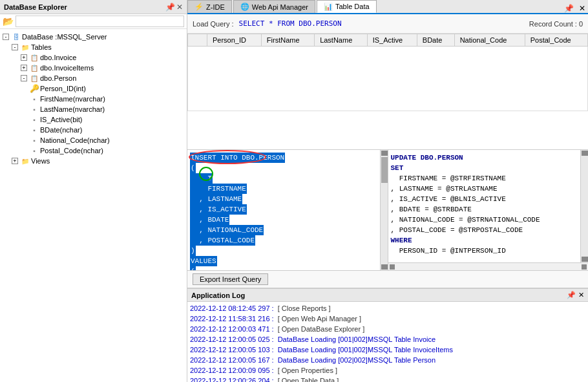 The width and height of the screenshot is (588, 382). I want to click on log-msg-1: [ Close Reports ], so click(304, 308).